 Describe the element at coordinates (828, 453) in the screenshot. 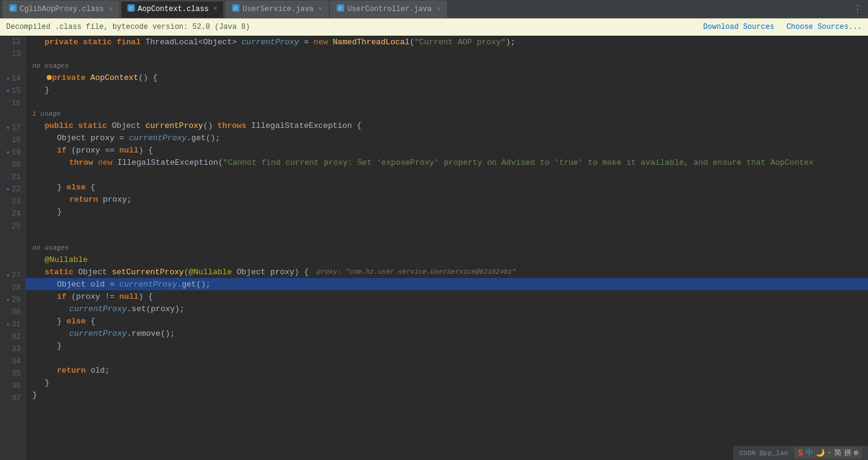

I see `input-method-widget: S 中 🌙 · 简 拼 ⚙` at that location.